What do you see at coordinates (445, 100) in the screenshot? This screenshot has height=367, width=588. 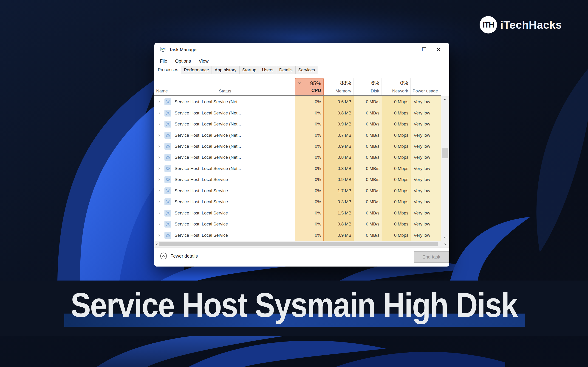 I see `scroll-up-icon` at bounding box center [445, 100].